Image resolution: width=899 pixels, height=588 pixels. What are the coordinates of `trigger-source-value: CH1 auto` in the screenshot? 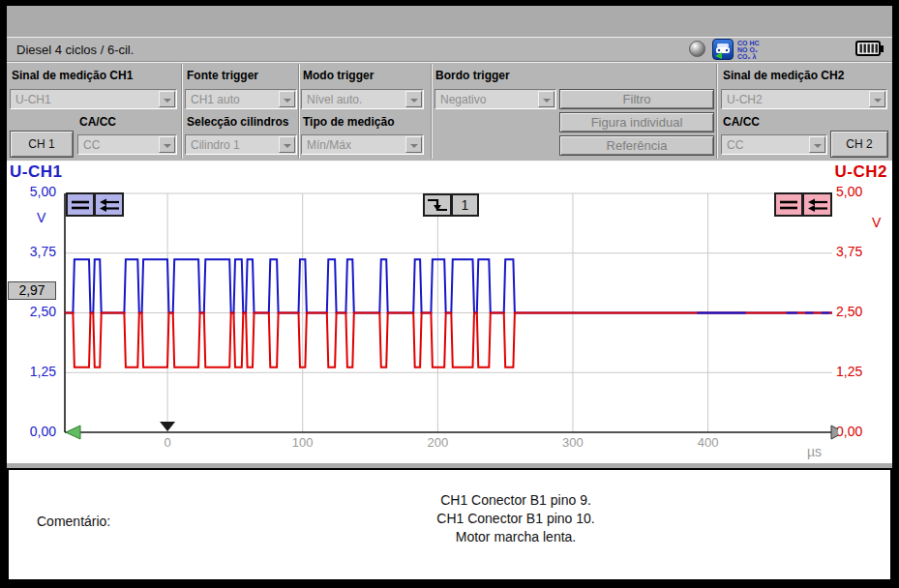 It's located at (215, 100).